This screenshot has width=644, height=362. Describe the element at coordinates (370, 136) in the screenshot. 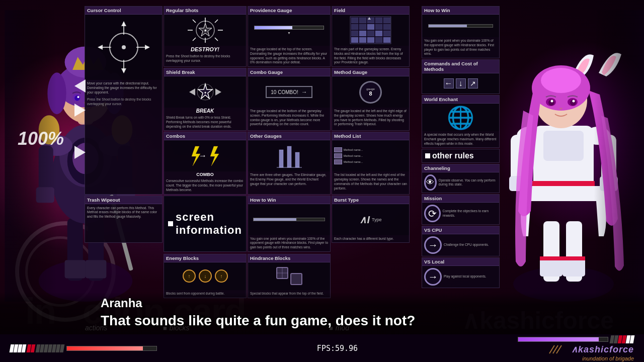

I see `method-list-header: Method List` at that location.